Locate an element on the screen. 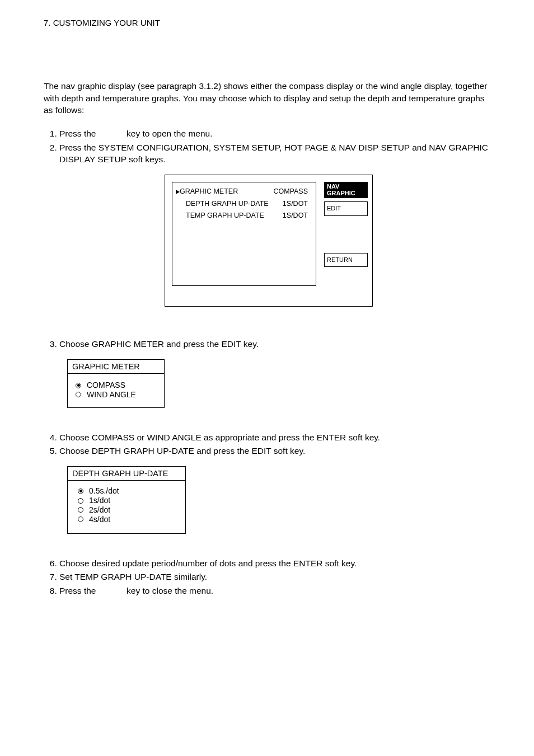  step-1-pre: Press the is located at coordinates (79, 133).